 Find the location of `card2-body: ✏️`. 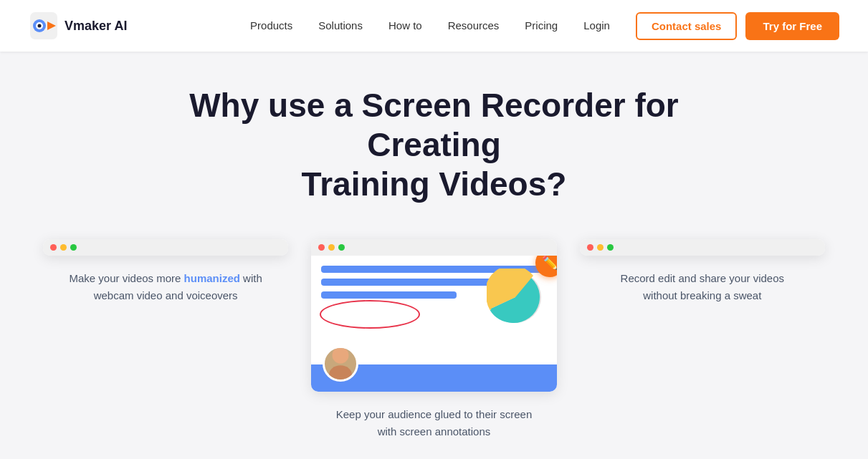

card2-body: ✏️ is located at coordinates (434, 324).